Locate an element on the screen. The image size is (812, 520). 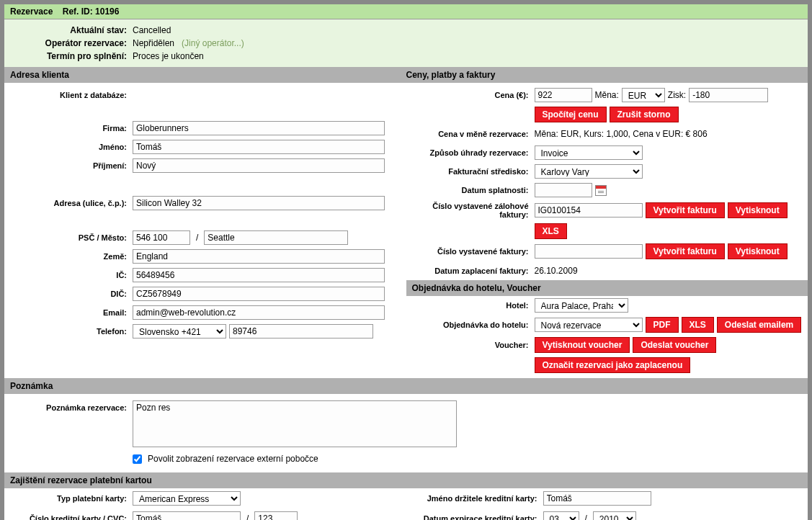
btn-create-invoice: Vytvořit fakturu is located at coordinates (685, 251).